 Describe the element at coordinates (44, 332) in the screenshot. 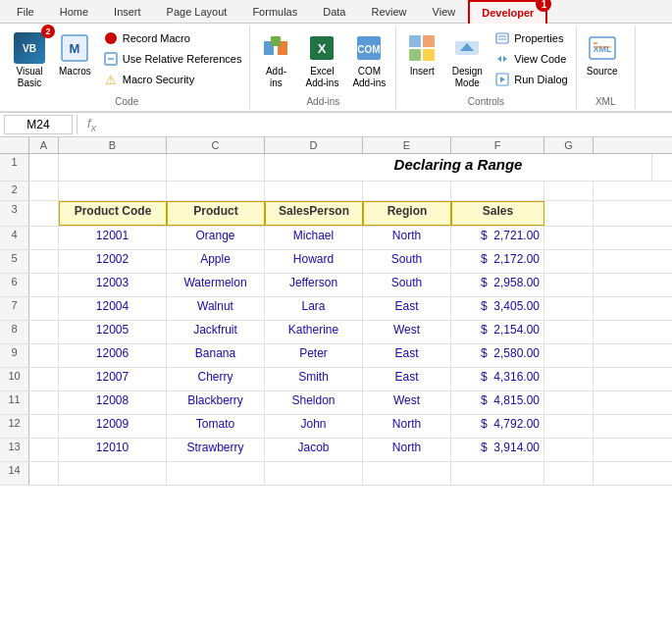

I see `cell-a8` at that location.